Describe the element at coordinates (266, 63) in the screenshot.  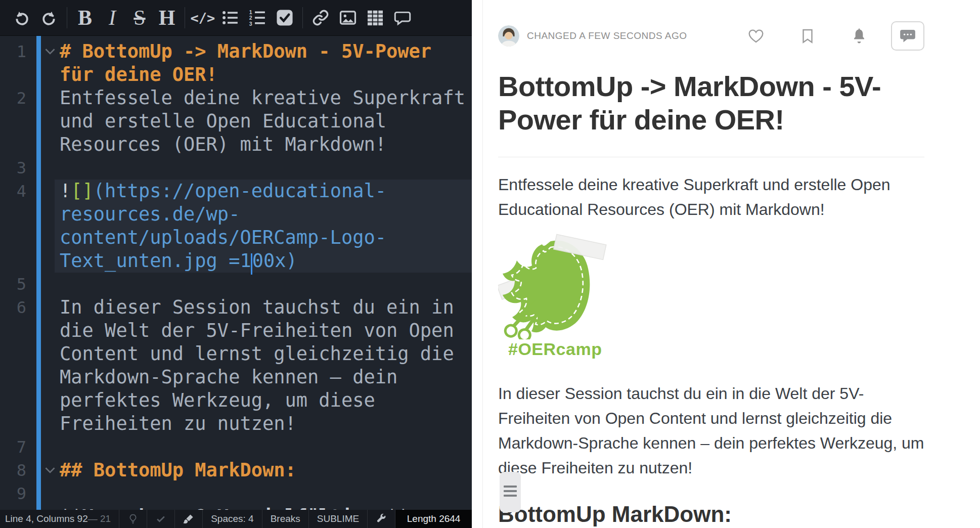
I see `line-text: # BottomUp -> MarkDown - 5V-Power für de…` at that location.